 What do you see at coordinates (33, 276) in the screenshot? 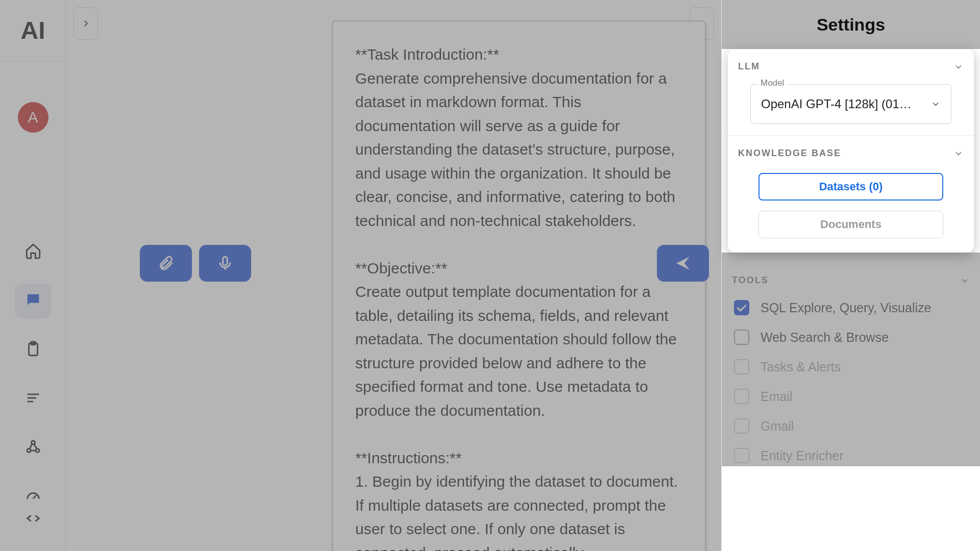
I see `left-sidebar: AI A` at bounding box center [33, 276].